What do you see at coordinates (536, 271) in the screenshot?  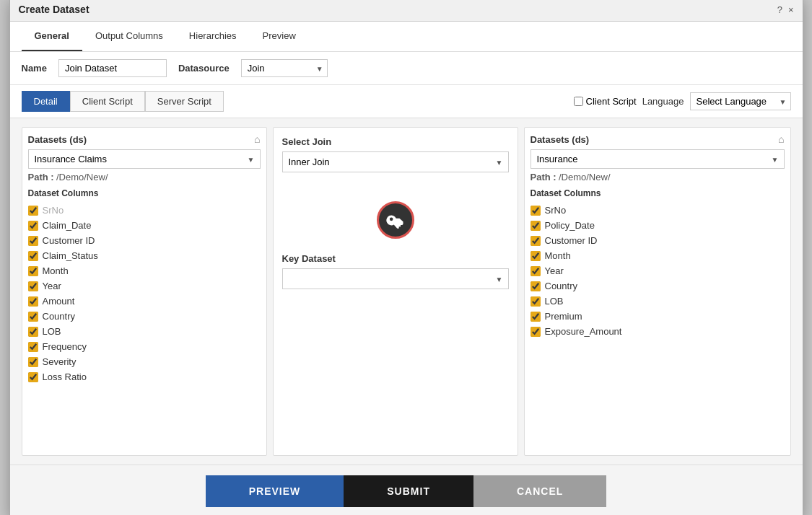 I see `col-checkbox-year-right` at bounding box center [536, 271].